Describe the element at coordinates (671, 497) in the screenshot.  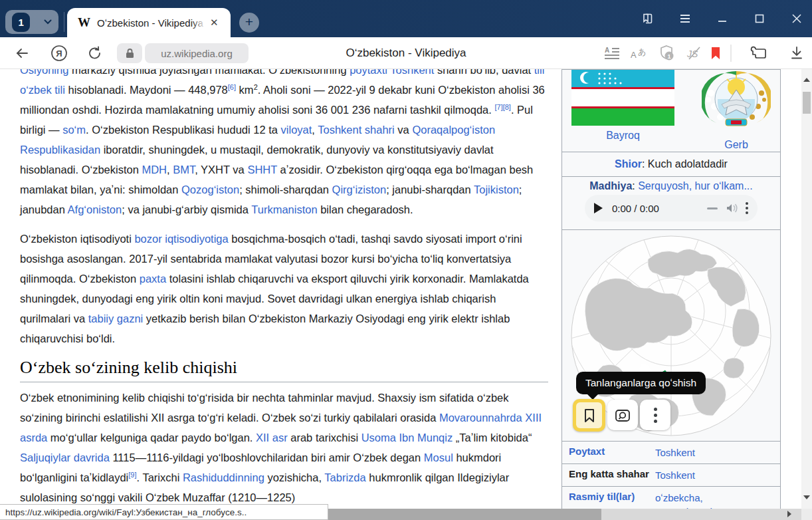
I see `infobox-row-official-languages: Rasmiy til(lar) oʻzbekcha,qoraqalpoqcha` at that location.